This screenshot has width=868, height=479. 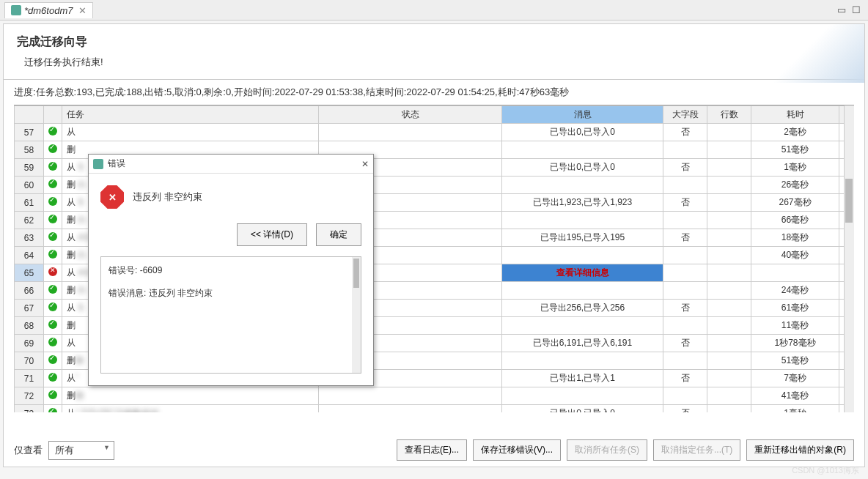 What do you see at coordinates (849, 201) in the screenshot?
I see `scroll-thumb` at bounding box center [849, 201].